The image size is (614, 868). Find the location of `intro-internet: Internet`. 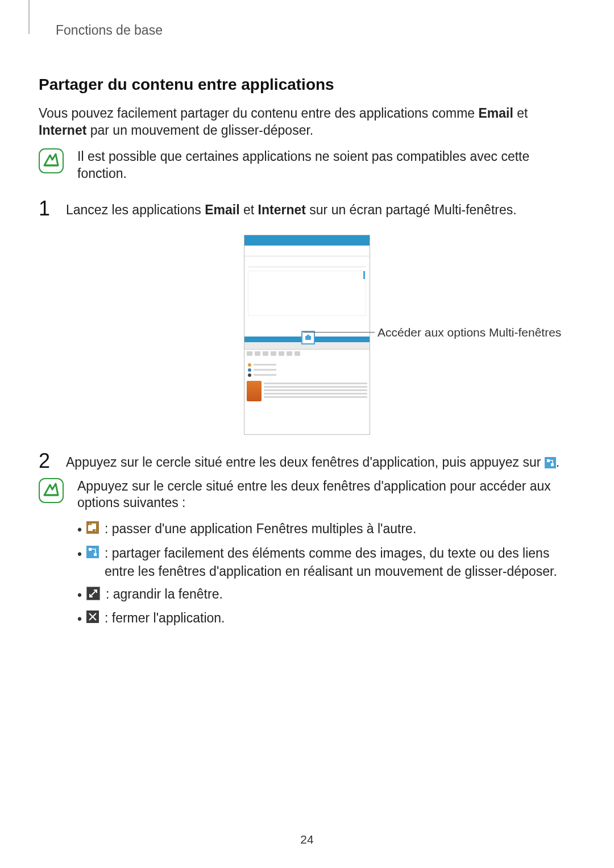

intro-internet: Internet is located at coordinates (63, 130).